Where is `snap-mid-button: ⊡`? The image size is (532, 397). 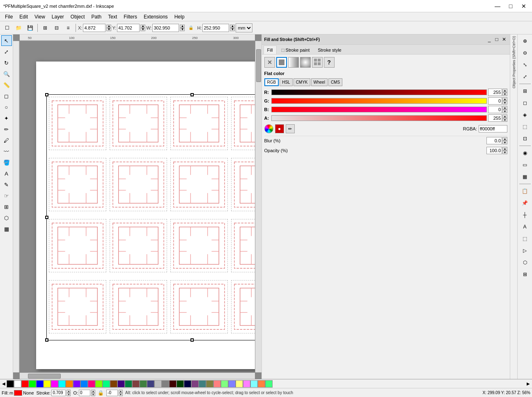
snap-mid-button: ⊡ is located at coordinates (525, 139).